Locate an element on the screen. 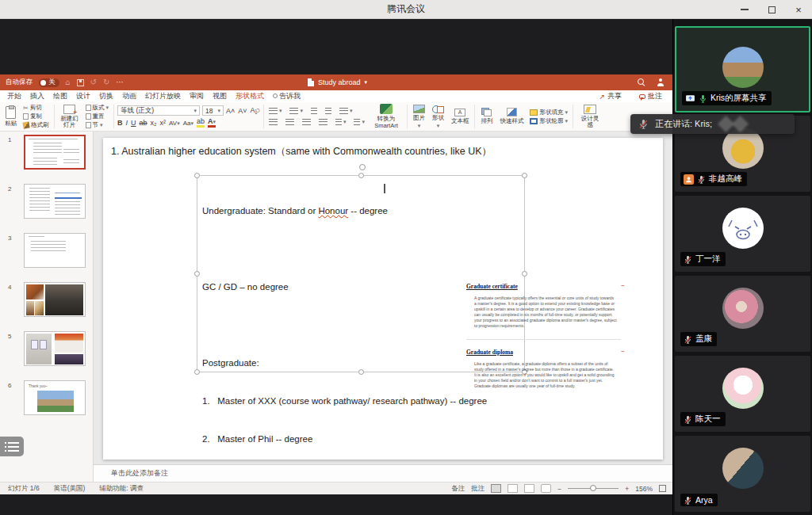 The image size is (812, 515). decrease-indent-button is located at coordinates (314, 111).